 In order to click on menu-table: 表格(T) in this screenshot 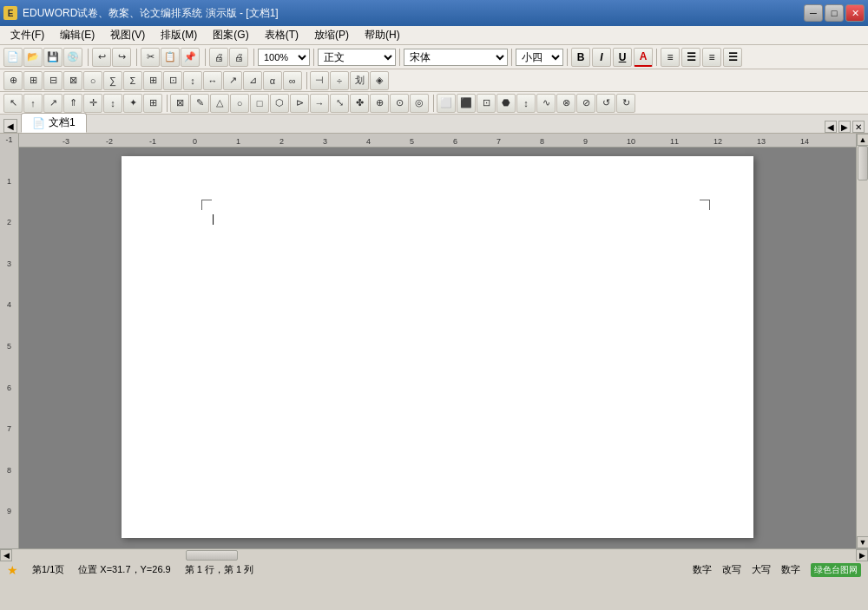, I will do `click(281, 35)`.